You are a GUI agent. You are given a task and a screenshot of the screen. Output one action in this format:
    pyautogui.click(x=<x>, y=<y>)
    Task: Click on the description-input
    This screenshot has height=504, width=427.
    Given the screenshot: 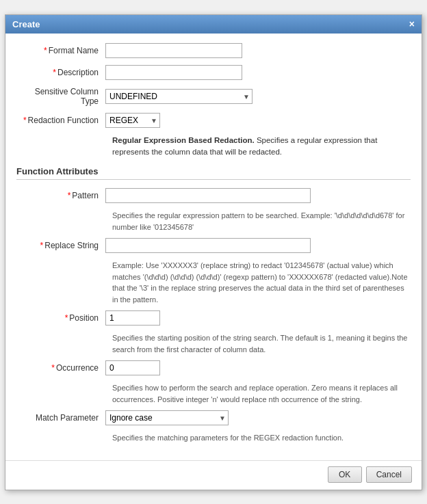 What is the action you would take?
    pyautogui.click(x=174, y=72)
    